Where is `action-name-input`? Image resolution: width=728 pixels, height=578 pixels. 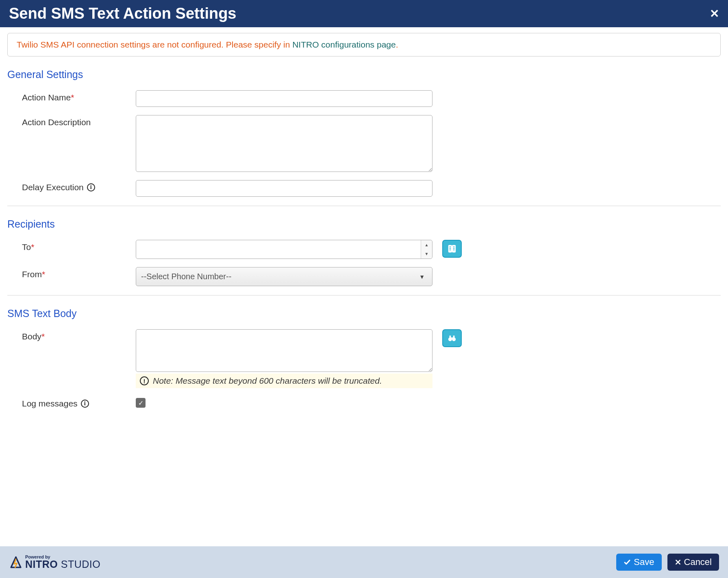
action-name-input is located at coordinates (284, 98).